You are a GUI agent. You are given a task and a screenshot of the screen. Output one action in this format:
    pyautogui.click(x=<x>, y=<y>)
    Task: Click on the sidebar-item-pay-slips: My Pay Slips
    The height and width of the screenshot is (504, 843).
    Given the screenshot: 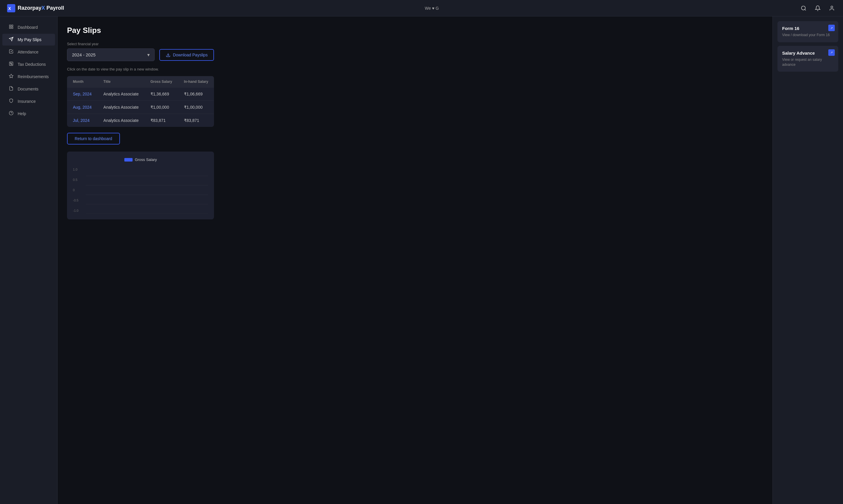 What is the action you would take?
    pyautogui.click(x=29, y=39)
    